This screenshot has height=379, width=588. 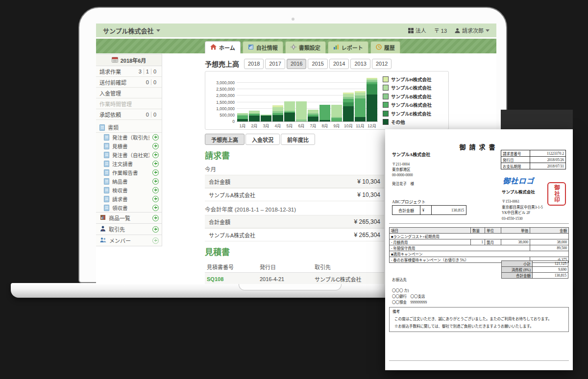 I want to click on sidebar-item-label: 請求書, so click(x=131, y=199).